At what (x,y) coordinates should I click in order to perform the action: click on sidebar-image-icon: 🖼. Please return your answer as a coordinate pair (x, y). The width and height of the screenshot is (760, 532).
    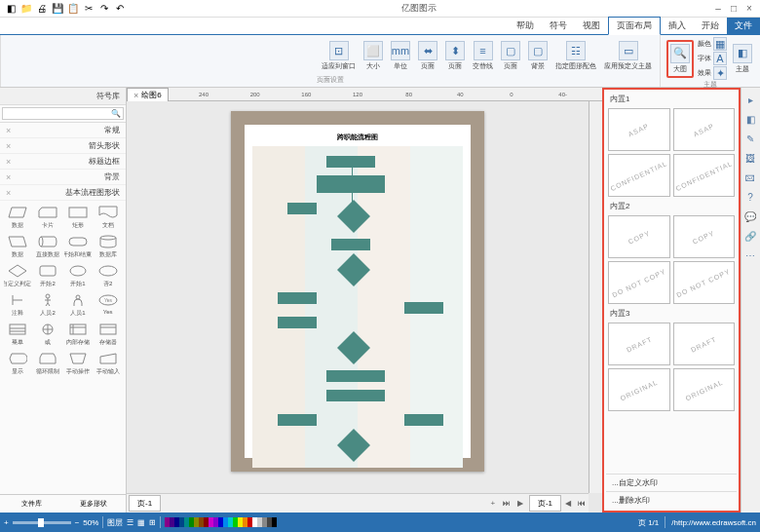
    Looking at the image, I should click on (750, 158).